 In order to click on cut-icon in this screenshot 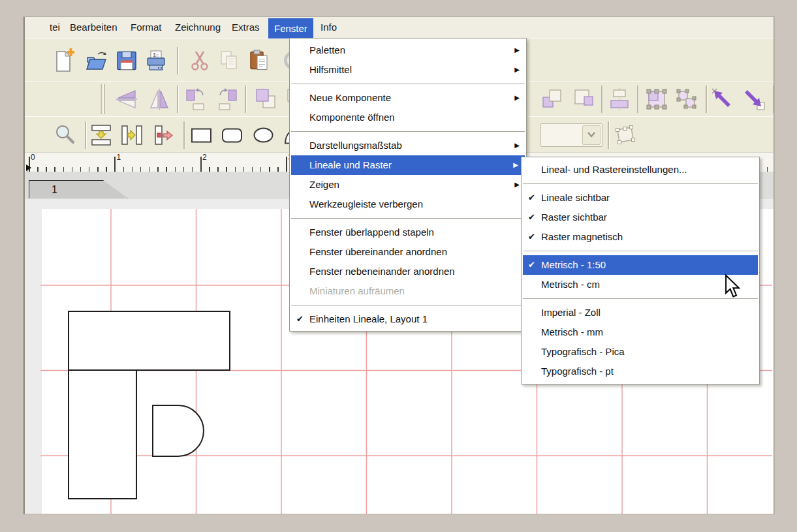, I will do `click(200, 61)`.